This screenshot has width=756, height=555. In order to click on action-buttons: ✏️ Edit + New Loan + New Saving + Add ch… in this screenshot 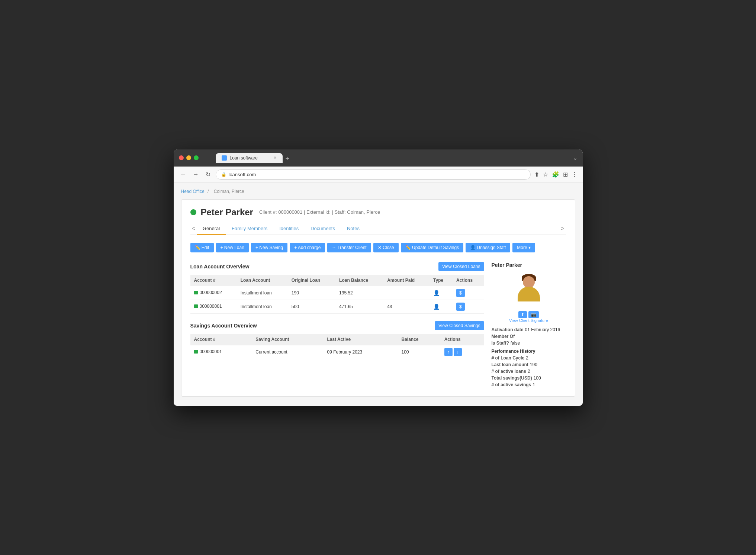, I will do `click(378, 248)`.